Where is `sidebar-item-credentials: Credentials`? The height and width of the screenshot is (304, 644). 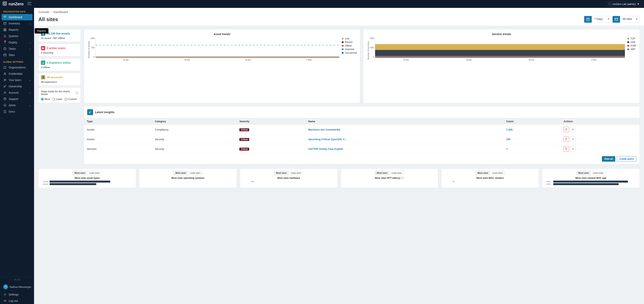
sidebar-item-credentials: Credentials is located at coordinates (17, 74).